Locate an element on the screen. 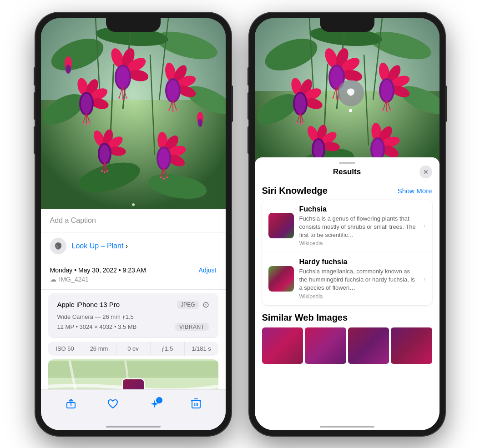 This screenshot has width=480, height=448. cloud-icon: ☁ is located at coordinates (53, 279).